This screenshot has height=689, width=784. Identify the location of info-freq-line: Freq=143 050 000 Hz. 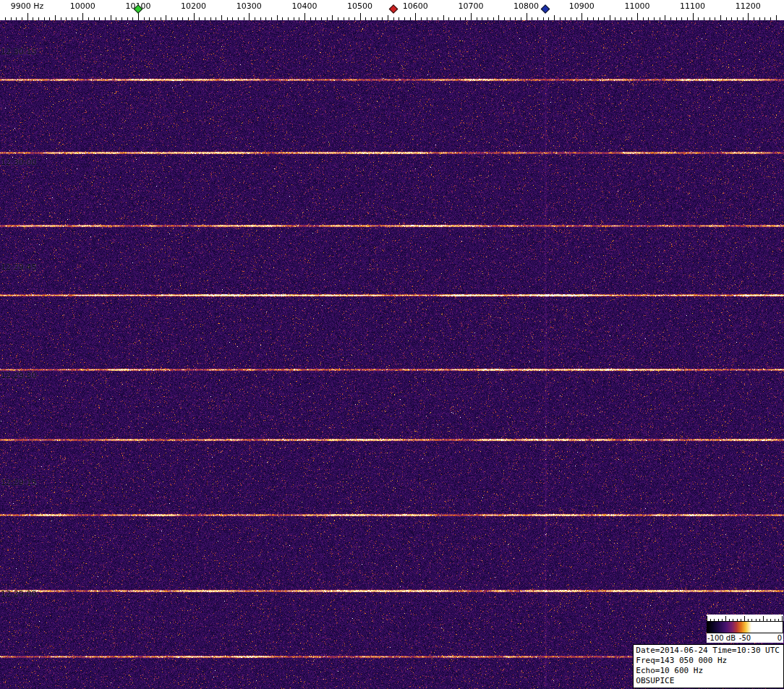
(707, 661).